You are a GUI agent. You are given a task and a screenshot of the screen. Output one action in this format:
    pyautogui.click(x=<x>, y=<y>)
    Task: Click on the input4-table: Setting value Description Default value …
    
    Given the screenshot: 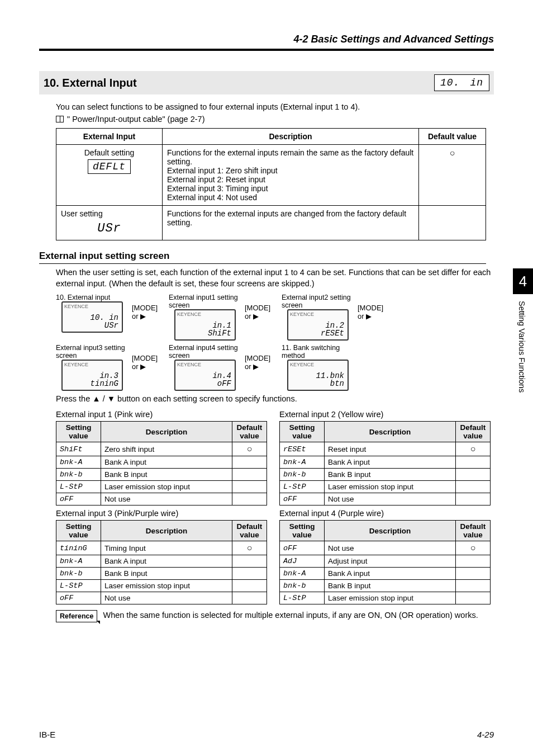 What is the action you would take?
    pyautogui.click(x=385, y=563)
    